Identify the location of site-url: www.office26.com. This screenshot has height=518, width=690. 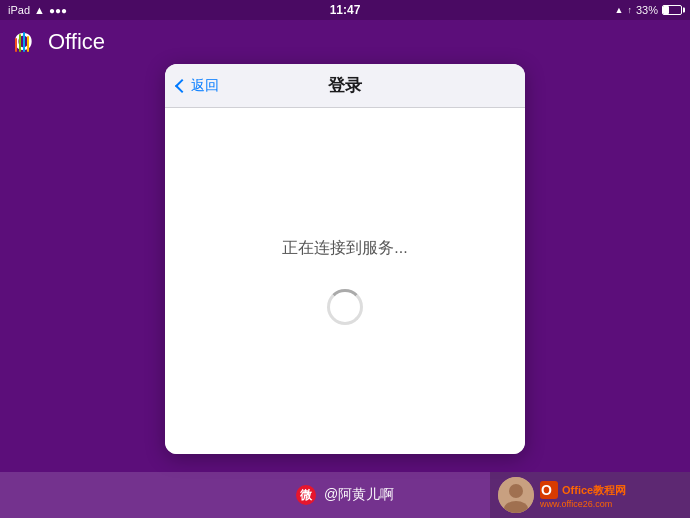
(583, 504).